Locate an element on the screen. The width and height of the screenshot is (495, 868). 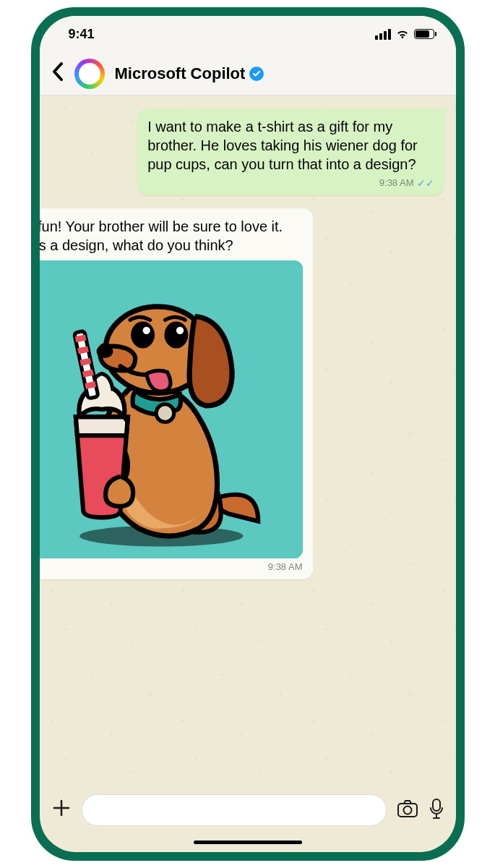
bot-message-text: How fun! Your brother will be sure to lo… is located at coordinates (171, 236).